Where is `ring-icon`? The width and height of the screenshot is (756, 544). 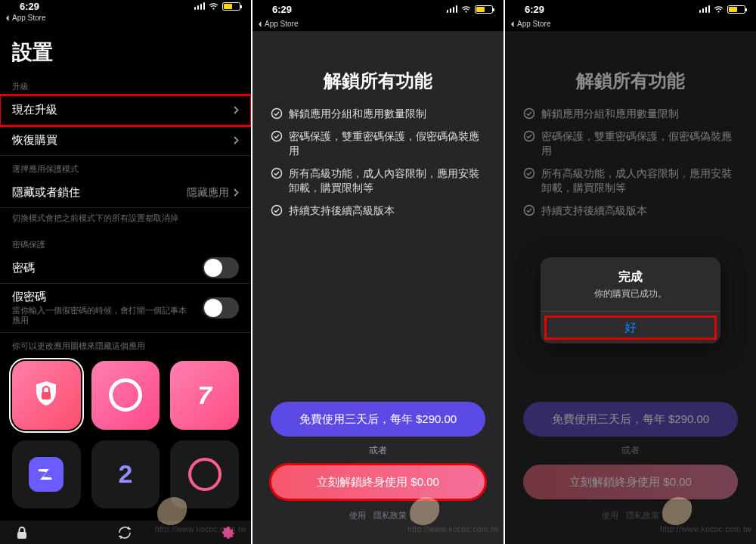 ring-icon is located at coordinates (125, 395).